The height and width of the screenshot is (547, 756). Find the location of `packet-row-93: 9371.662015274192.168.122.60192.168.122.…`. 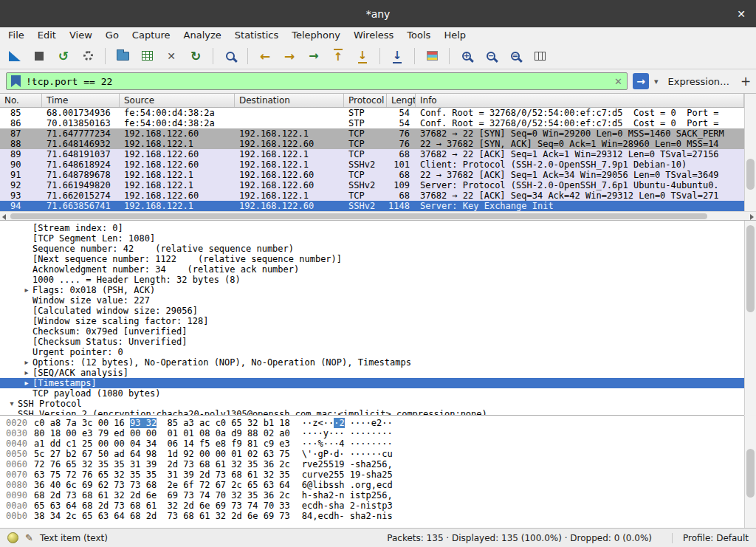

packet-row-93: 9371.662015274192.168.122.60192.168.122.… is located at coordinates (372, 196).